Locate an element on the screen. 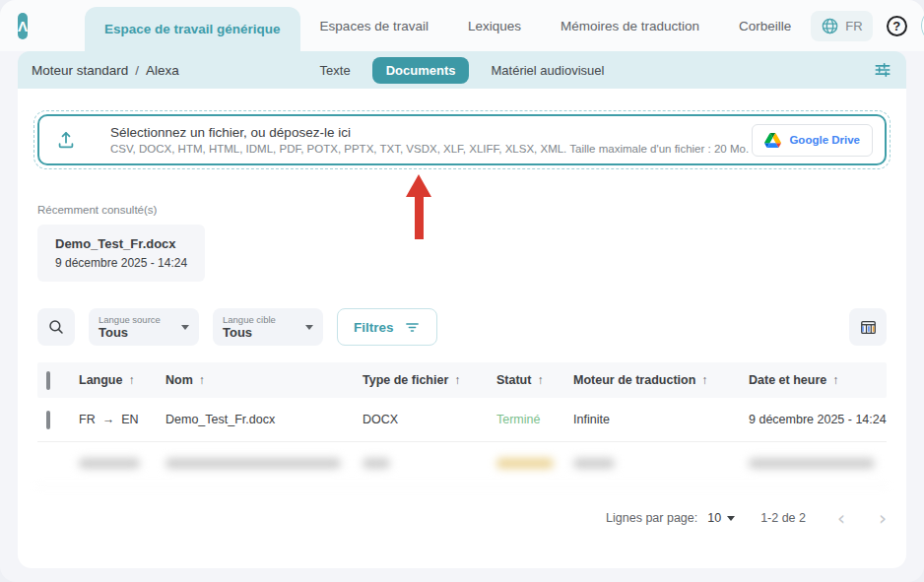 The image size is (924, 582). target-language-value: Tous is located at coordinates (264, 333).